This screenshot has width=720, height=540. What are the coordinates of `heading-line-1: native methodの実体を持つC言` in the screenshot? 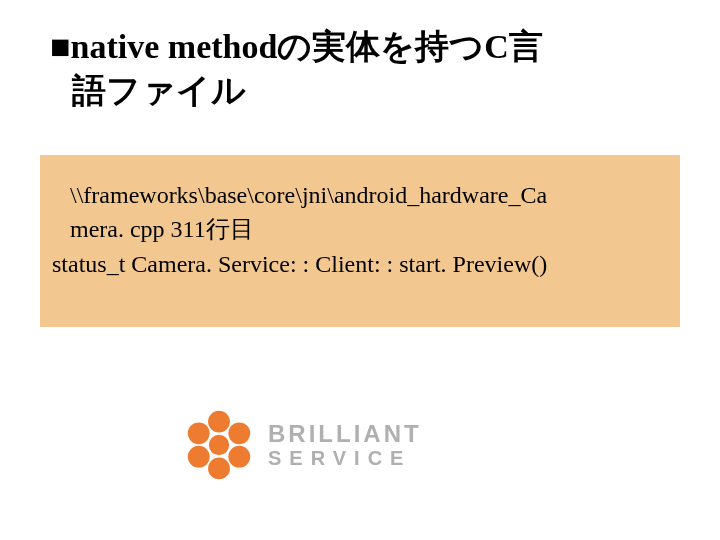 It's located at (307, 46).